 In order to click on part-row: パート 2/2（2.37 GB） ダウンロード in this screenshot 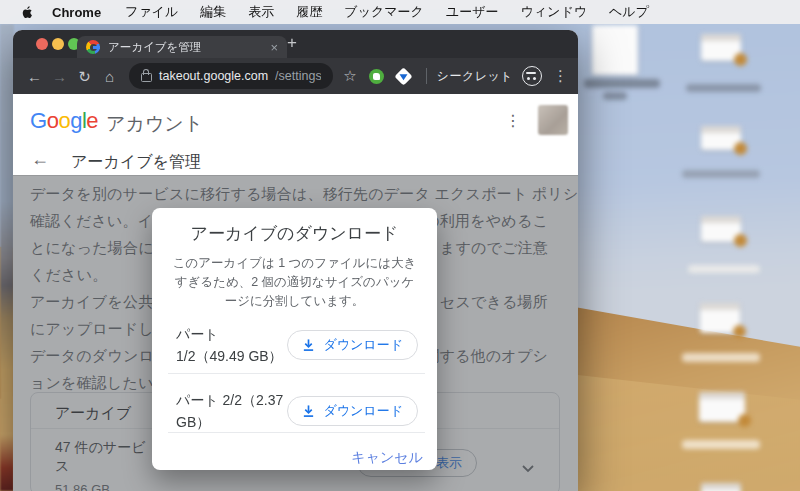, I will do `click(297, 411)`.